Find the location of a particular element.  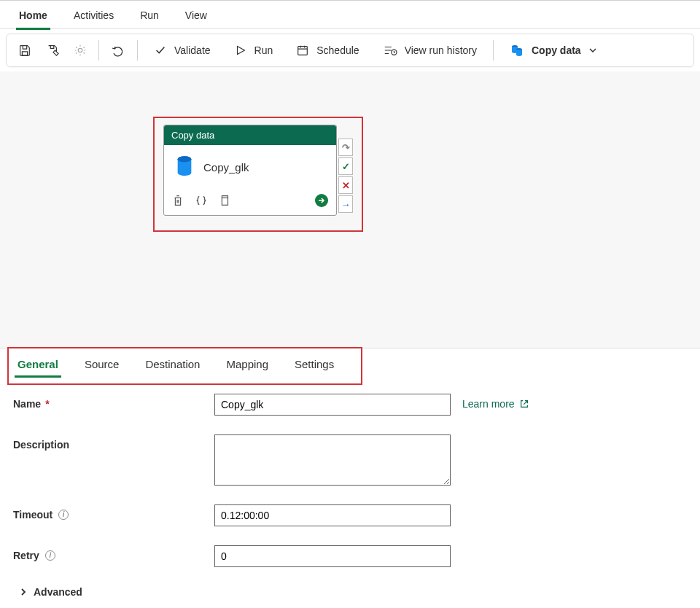

chevron-right-icon is located at coordinates (23, 592).